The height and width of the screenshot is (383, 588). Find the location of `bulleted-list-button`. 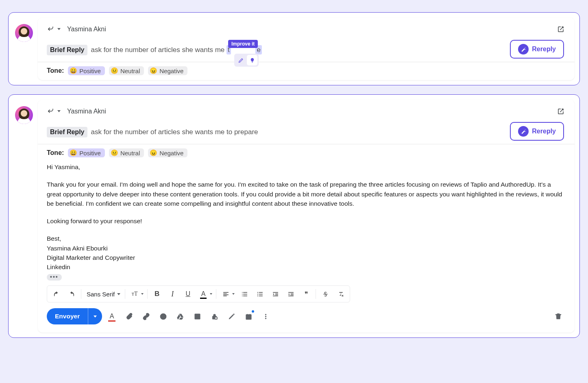

bulleted-list-button is located at coordinates (260, 294).